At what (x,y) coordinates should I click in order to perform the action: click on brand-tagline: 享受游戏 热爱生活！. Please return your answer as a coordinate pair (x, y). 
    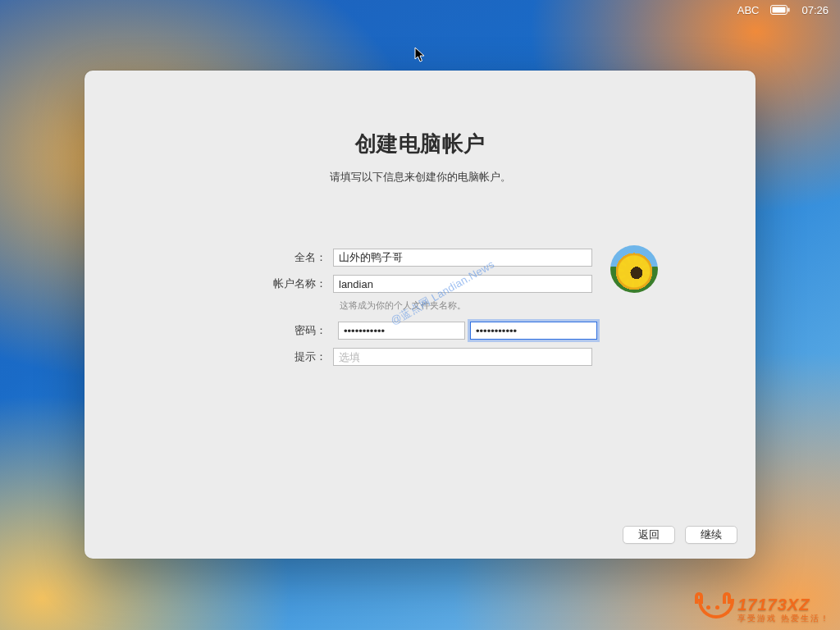
    Looking at the image, I should click on (784, 619).